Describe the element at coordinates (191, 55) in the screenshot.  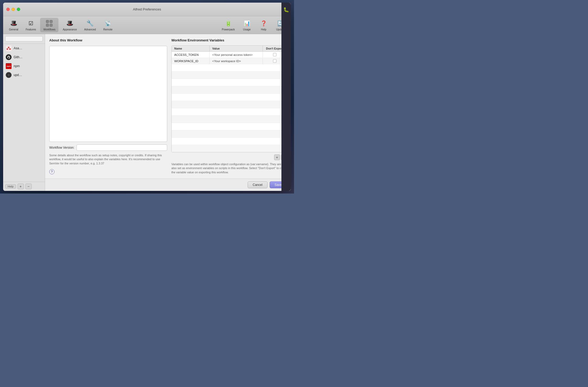
I see `env-name-access-token: ACCESS_TOKEN` at that location.